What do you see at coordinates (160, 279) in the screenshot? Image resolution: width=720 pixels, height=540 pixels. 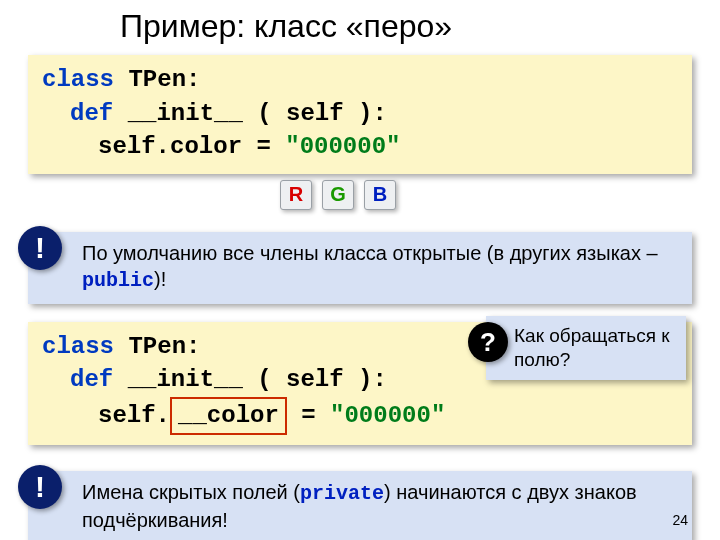 I see `note-text-post: )!` at bounding box center [160, 279].